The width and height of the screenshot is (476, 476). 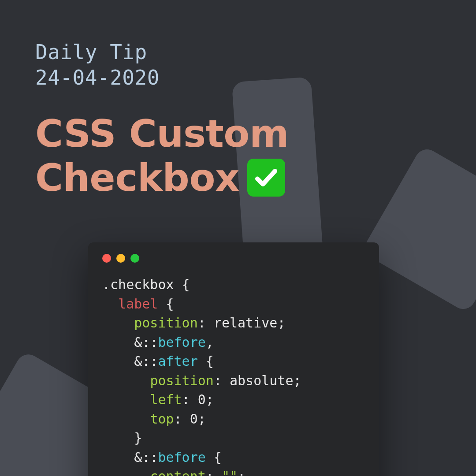 What do you see at coordinates (234, 400) in the screenshot?
I see `code-line: left: 0;` at bounding box center [234, 400].